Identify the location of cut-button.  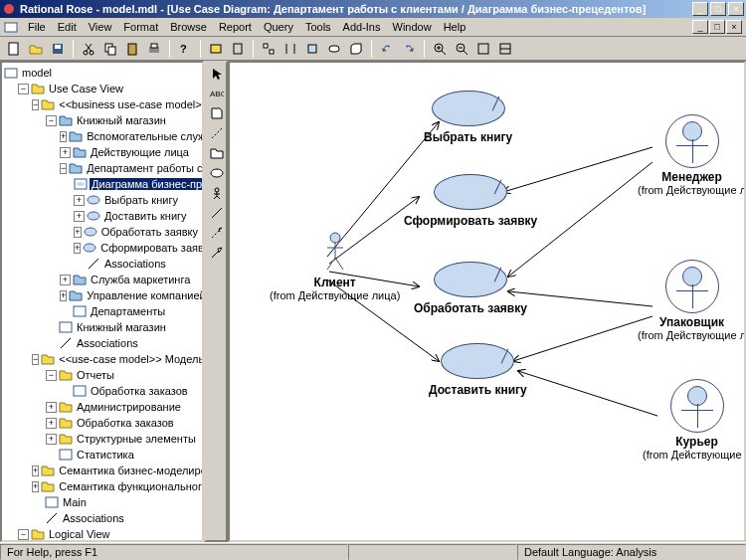
(89, 49).